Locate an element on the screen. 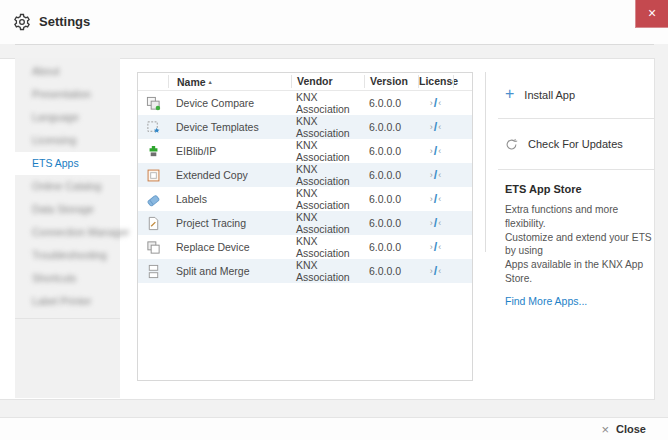  labels-icon is located at coordinates (154, 200).